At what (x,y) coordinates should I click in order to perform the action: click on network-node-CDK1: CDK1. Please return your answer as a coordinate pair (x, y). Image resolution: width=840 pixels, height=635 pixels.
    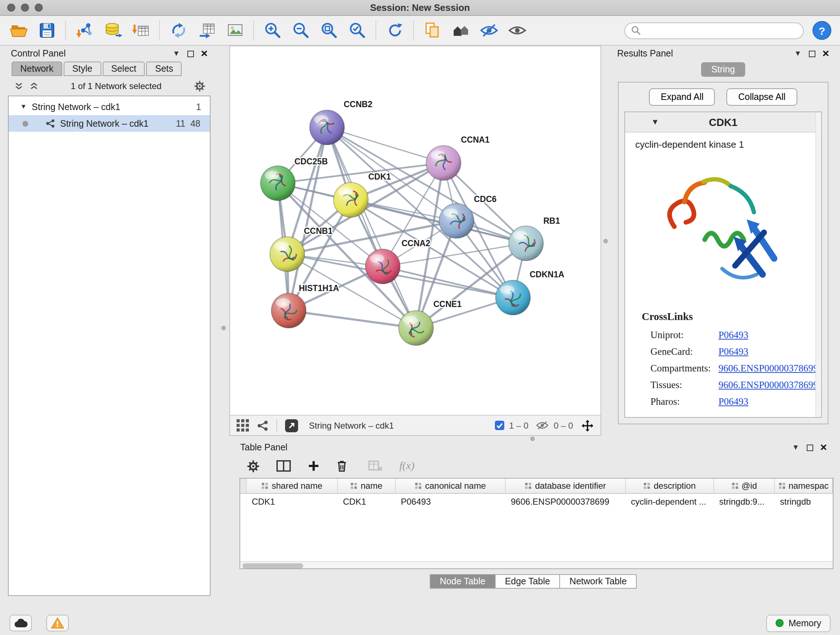
    Looking at the image, I should click on (362, 195).